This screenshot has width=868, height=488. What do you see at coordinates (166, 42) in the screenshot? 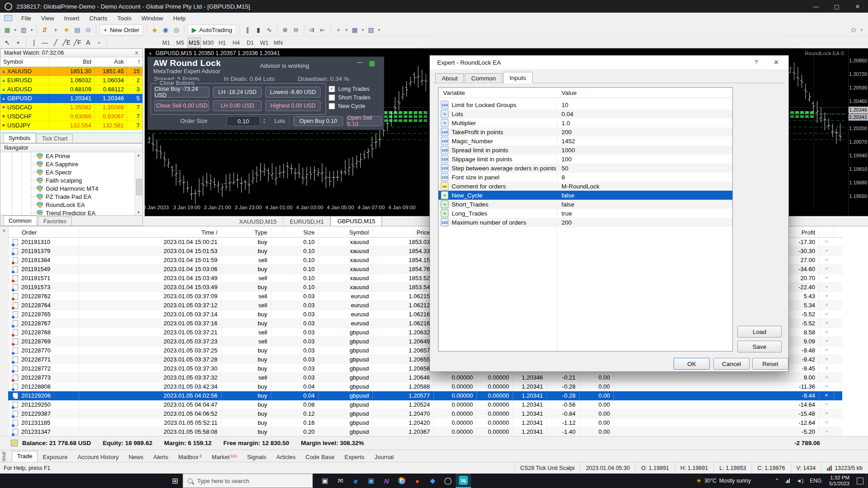
I see `timeframe-m1: M1` at bounding box center [166, 42].